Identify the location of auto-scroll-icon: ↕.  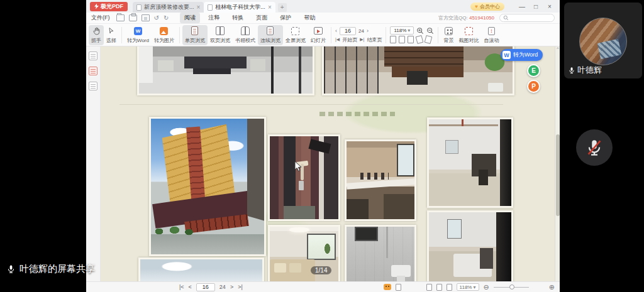
(492, 31).